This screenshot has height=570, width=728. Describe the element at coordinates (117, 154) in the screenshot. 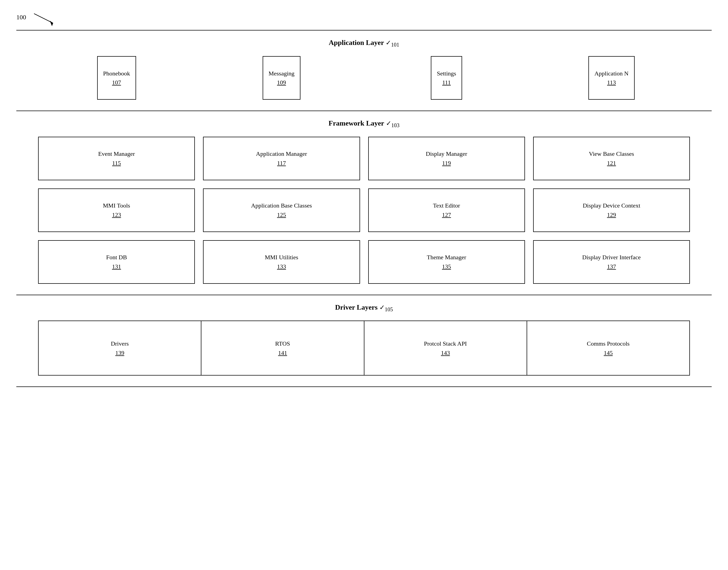

I see `fw-box-name-115: Event Manager` at that location.